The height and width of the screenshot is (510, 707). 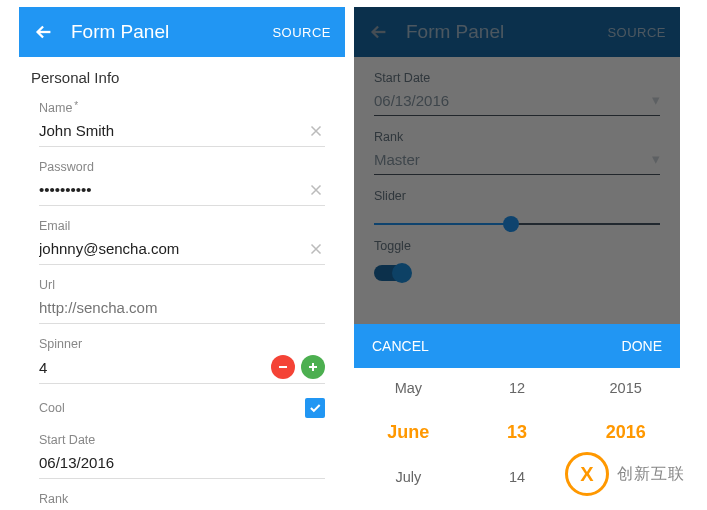 What do you see at coordinates (626, 388) in the screenshot?
I see `picker-item: 2015` at bounding box center [626, 388].